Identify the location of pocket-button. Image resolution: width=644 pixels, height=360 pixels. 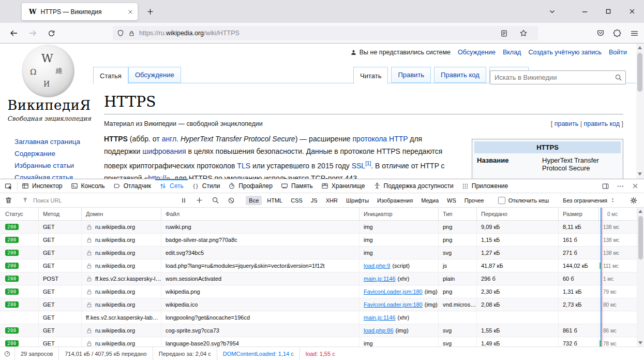
(601, 33).